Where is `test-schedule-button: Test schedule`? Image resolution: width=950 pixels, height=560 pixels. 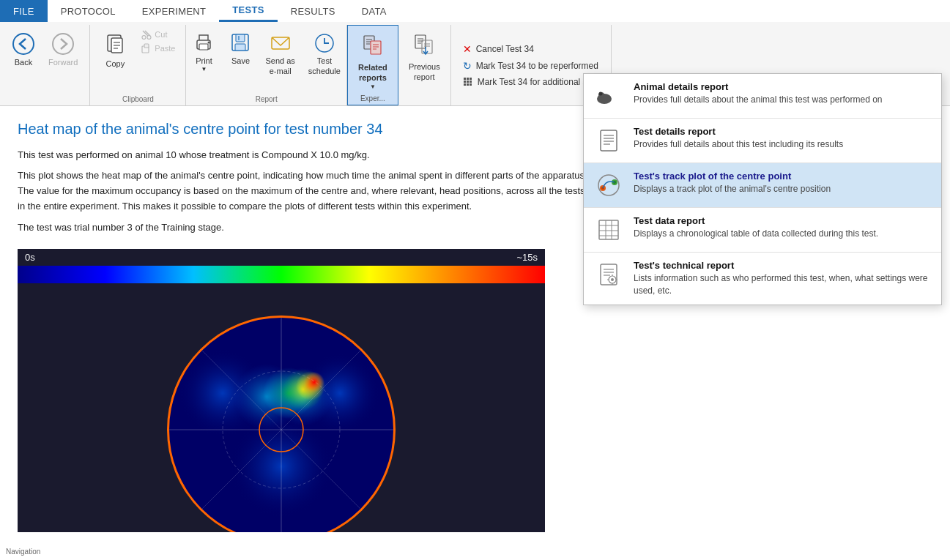
test-schedule-button: Test schedule is located at coordinates (324, 54).